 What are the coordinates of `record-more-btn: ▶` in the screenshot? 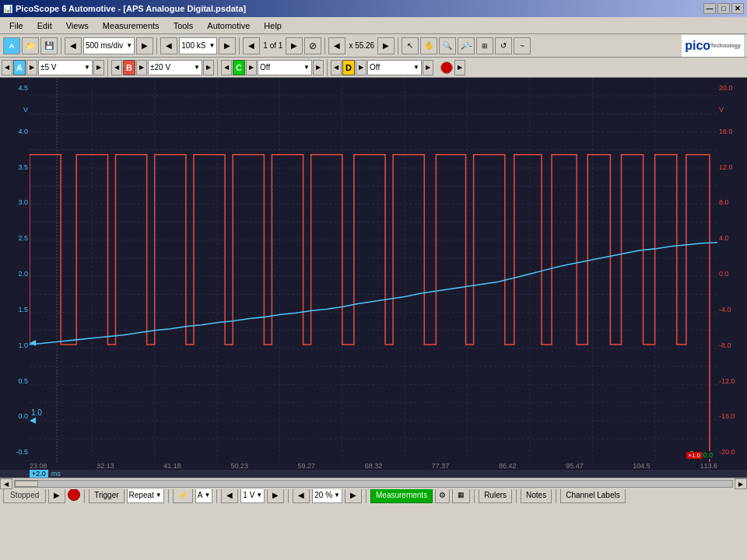 It's located at (460, 68).